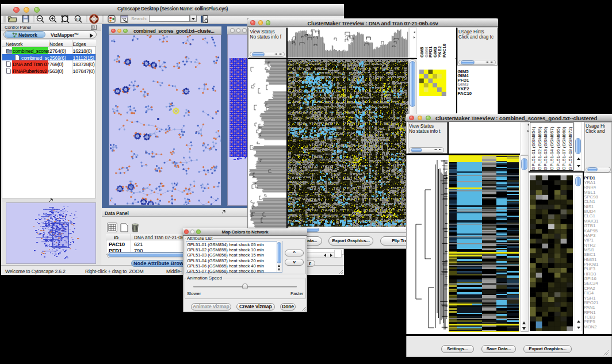  Describe the element at coordinates (558, 148) in the screenshot. I see `svg-text: GPL51-06 (GSM865)` at that location.